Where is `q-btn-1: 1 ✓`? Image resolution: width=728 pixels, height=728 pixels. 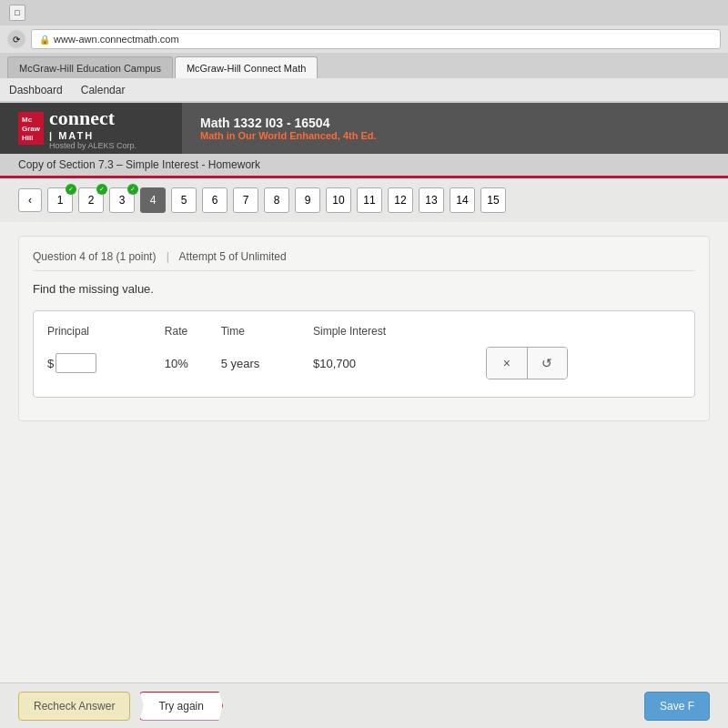
q-btn-1: 1 ✓ is located at coordinates (60, 200).